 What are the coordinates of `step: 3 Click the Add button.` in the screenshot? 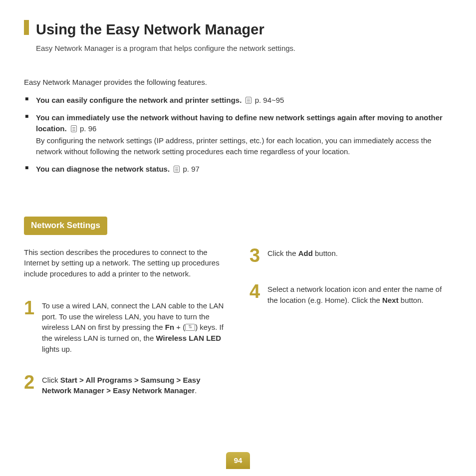 It's located at (351, 255).